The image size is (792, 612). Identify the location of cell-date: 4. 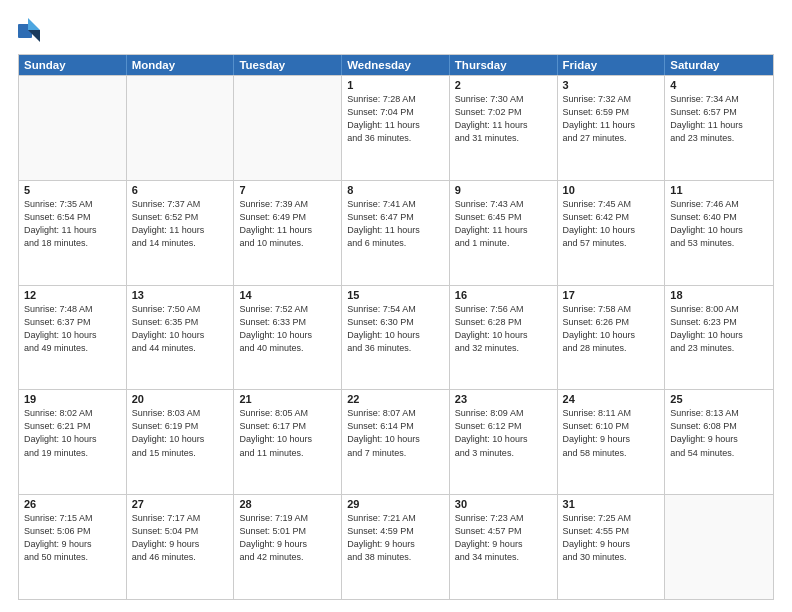
(719, 85).